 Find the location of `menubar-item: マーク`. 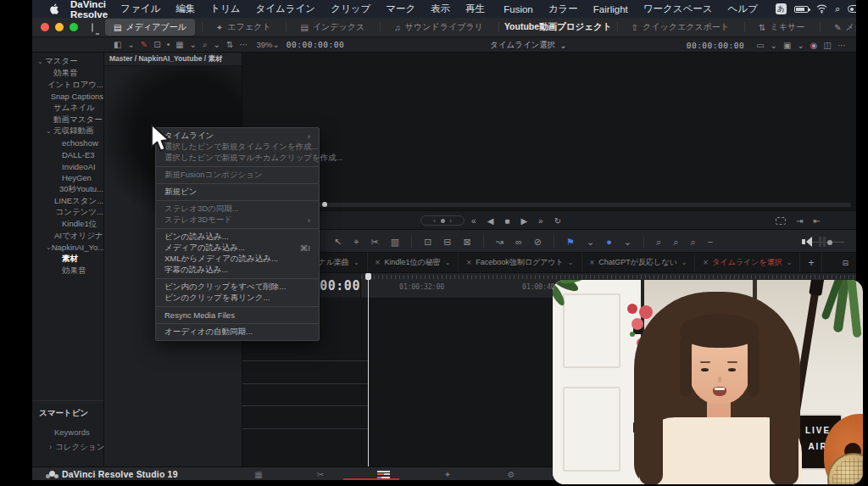

menubar-item: マーク is located at coordinates (400, 8).